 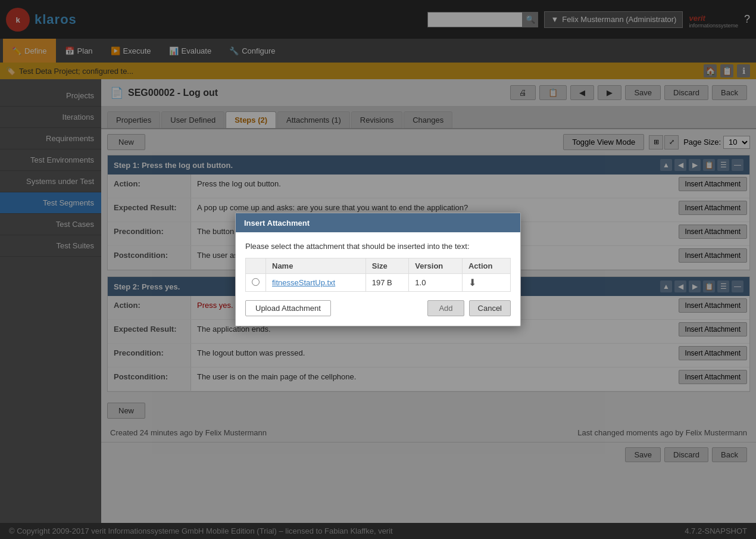 I want to click on modal-footer: Upload Attachment Add Cancel, so click(x=378, y=309).